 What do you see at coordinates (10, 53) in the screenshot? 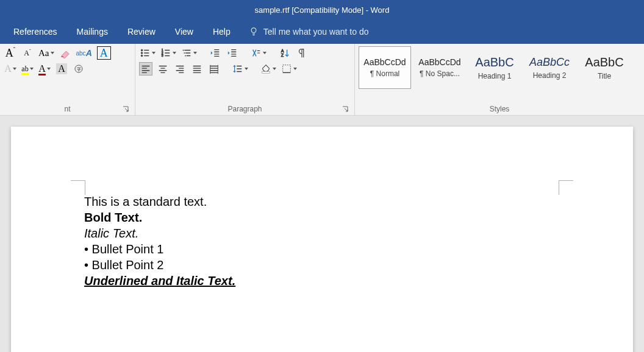
I see `grow-font-button: Aˆ` at bounding box center [10, 53].